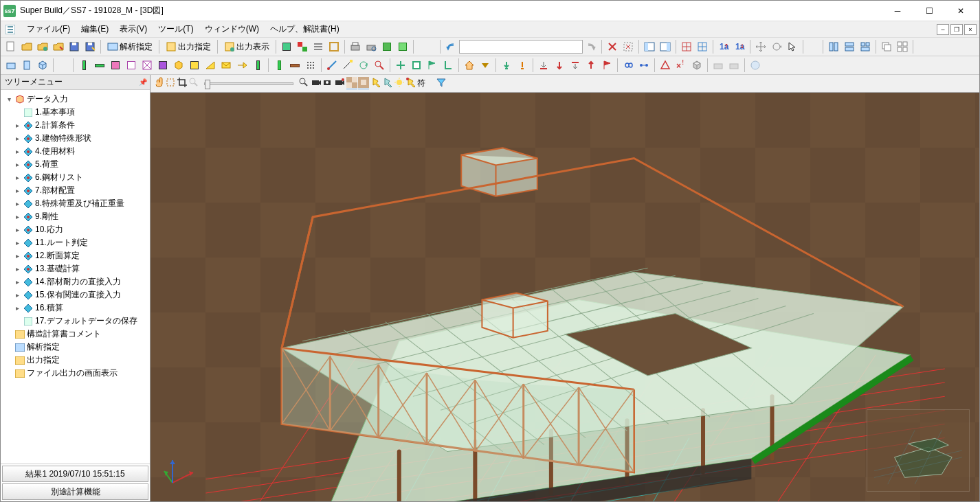 The image size is (980, 502). Describe the element at coordinates (665, 65) in the screenshot. I see `warn-triangle-icon` at that location.